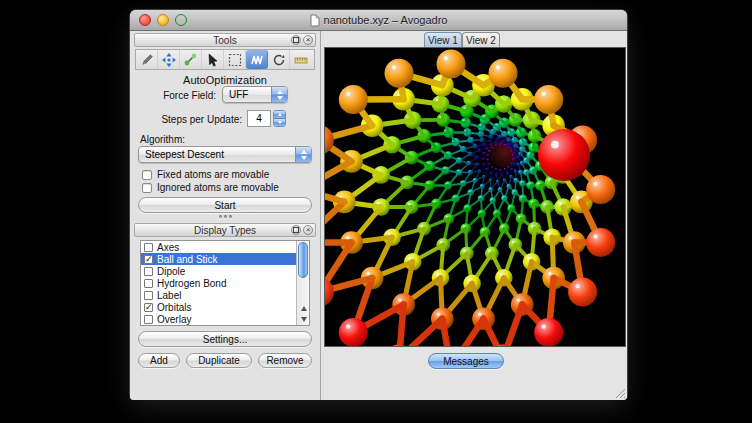 This screenshot has width=752, height=423. What do you see at coordinates (301, 60) in the screenshot?
I see `align-tool-button` at bounding box center [301, 60].